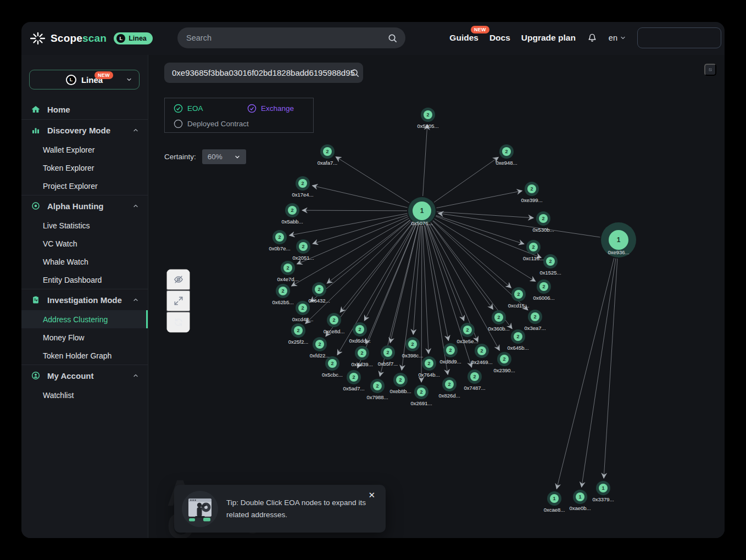  I want to click on graph-node-0x6432: 20x6432..., so click(319, 293).